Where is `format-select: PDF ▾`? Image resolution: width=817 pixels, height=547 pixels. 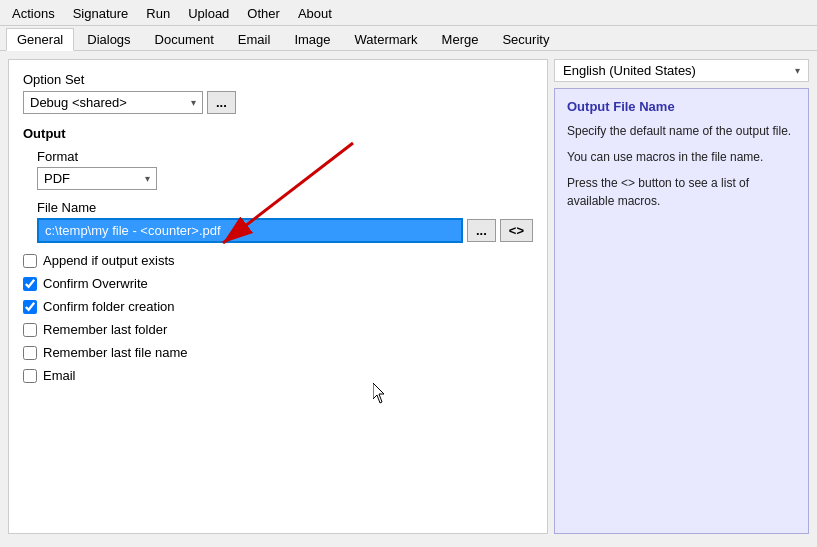 format-select: PDF ▾ is located at coordinates (97, 178).